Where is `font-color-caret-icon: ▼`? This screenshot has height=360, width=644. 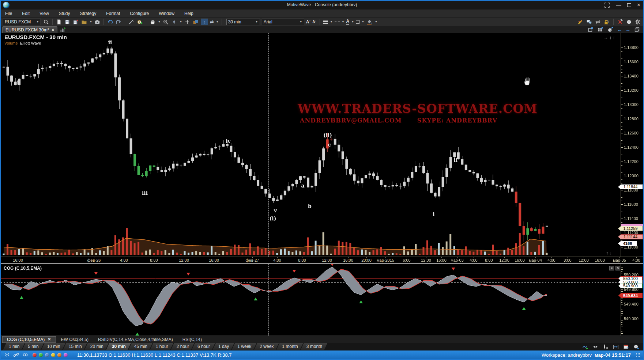
font-color-caret-icon: ▼ is located at coordinates (353, 22).